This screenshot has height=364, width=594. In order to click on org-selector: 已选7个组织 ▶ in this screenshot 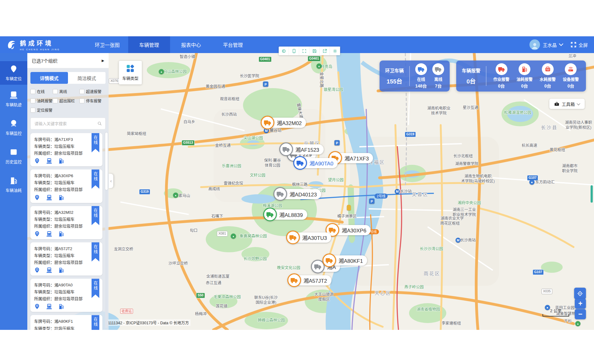, I will do `click(68, 61)`.